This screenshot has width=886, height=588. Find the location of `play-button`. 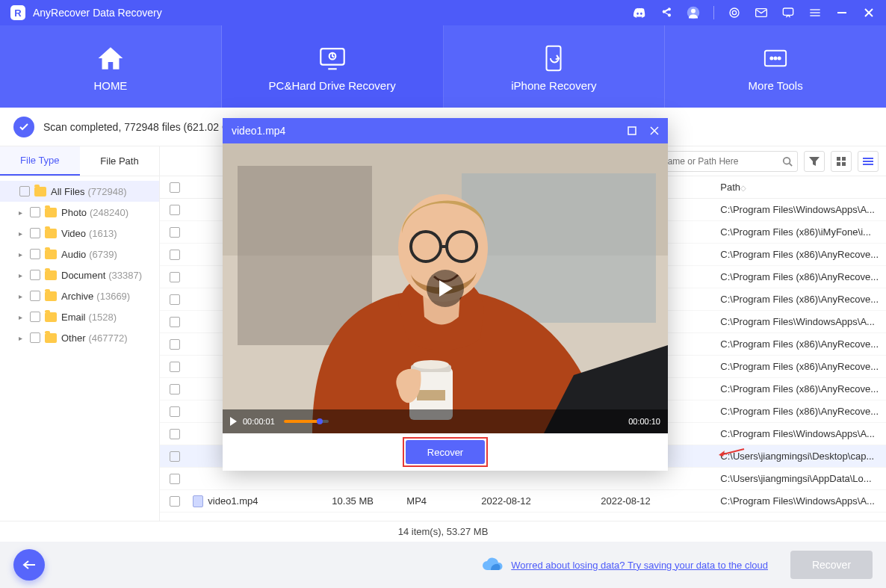

play-button is located at coordinates (445, 288).